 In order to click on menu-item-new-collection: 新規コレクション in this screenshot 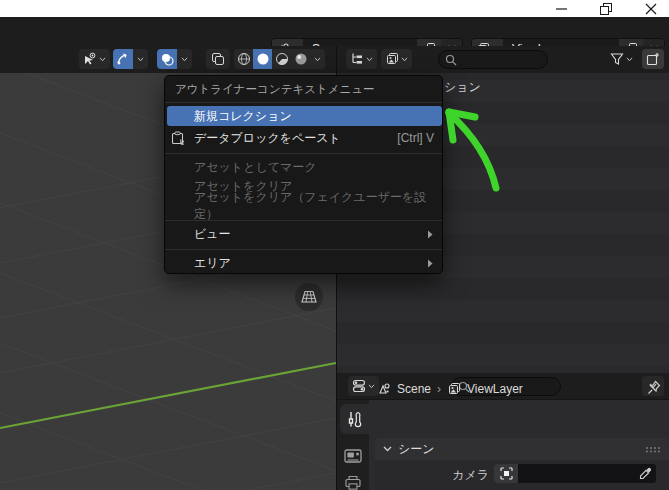, I will do `click(304, 116)`.